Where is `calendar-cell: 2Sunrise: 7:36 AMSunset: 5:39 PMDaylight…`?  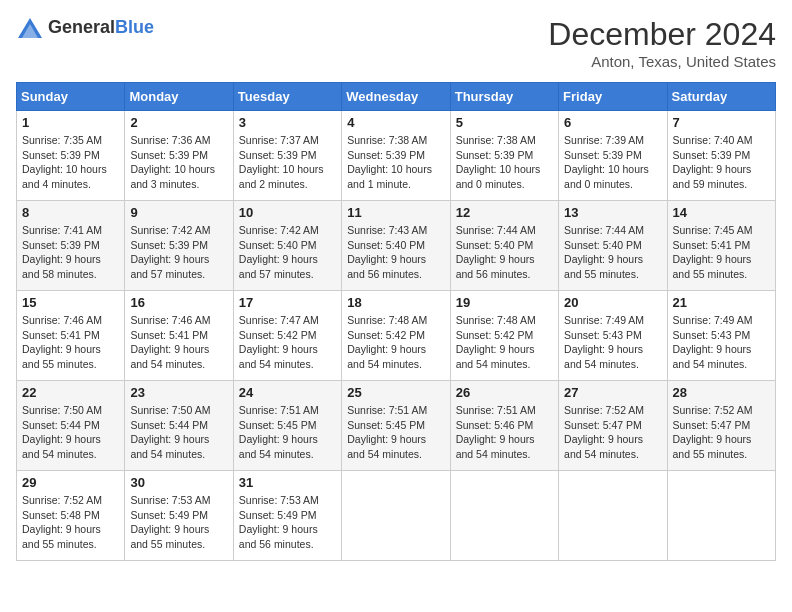
calendar-cell: 2Sunrise: 7:36 AMSunset: 5:39 PMDaylight… is located at coordinates (179, 156).